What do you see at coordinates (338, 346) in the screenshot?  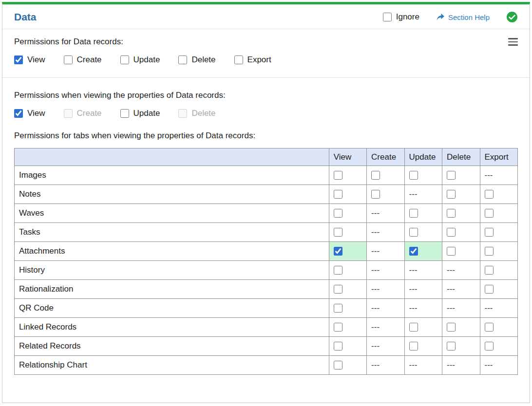 I see `related-records-view-checkbox` at bounding box center [338, 346].